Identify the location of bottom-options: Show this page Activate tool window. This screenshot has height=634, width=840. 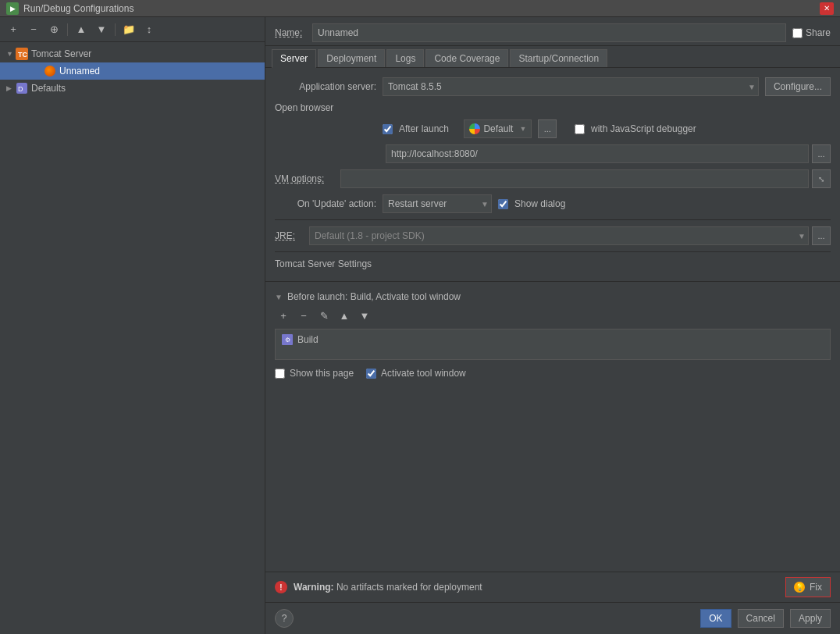
(553, 373).